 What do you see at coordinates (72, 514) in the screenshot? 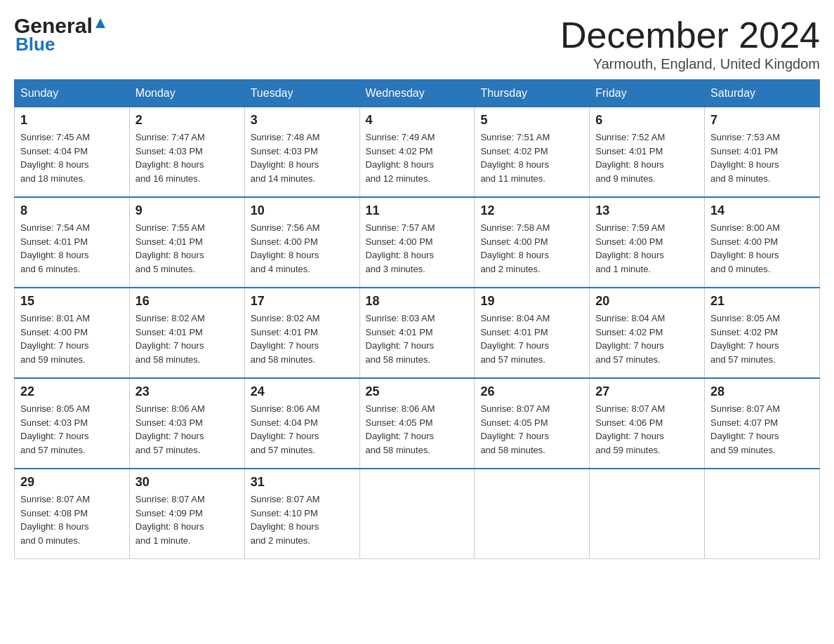
I see `calendar-cell: 29 Sunrise: 8:07 AMSunset: 4:08 PMDaylig…` at bounding box center [72, 514].